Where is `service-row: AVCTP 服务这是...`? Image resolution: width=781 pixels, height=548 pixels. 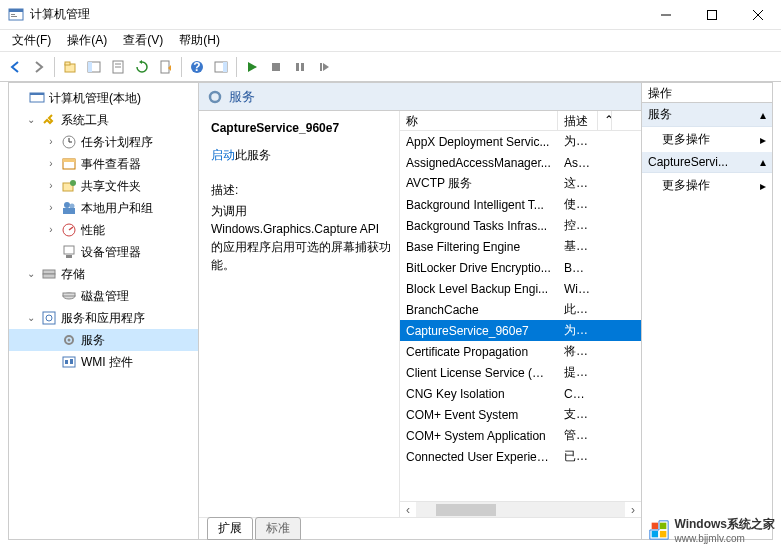 service-row: AVCTP 服务这是... is located at coordinates (520, 184).